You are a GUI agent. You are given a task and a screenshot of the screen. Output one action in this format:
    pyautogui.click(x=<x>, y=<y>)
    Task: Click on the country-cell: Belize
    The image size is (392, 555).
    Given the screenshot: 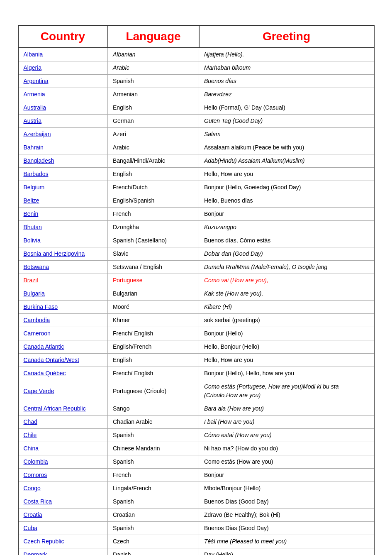 What is the action you would take?
    pyautogui.click(x=63, y=201)
    